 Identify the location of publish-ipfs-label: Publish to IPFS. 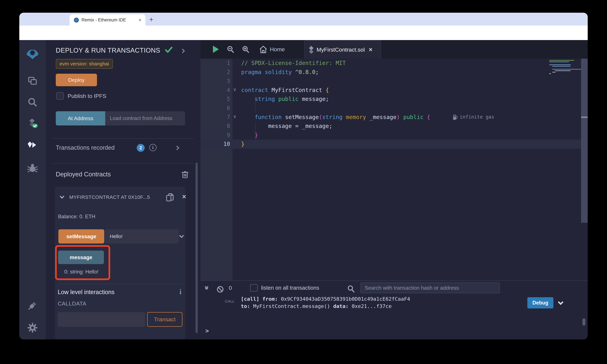
(87, 96).